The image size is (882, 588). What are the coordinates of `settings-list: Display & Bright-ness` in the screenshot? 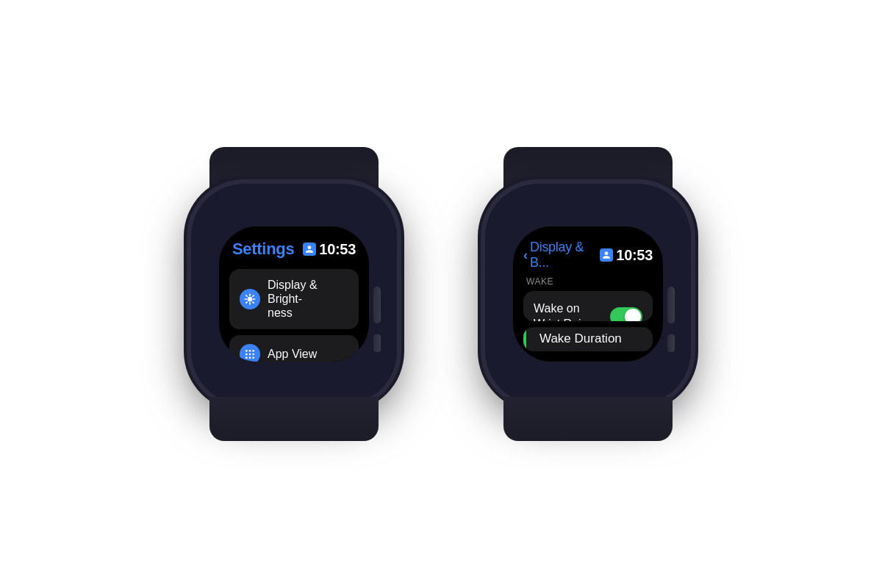 It's located at (294, 315).